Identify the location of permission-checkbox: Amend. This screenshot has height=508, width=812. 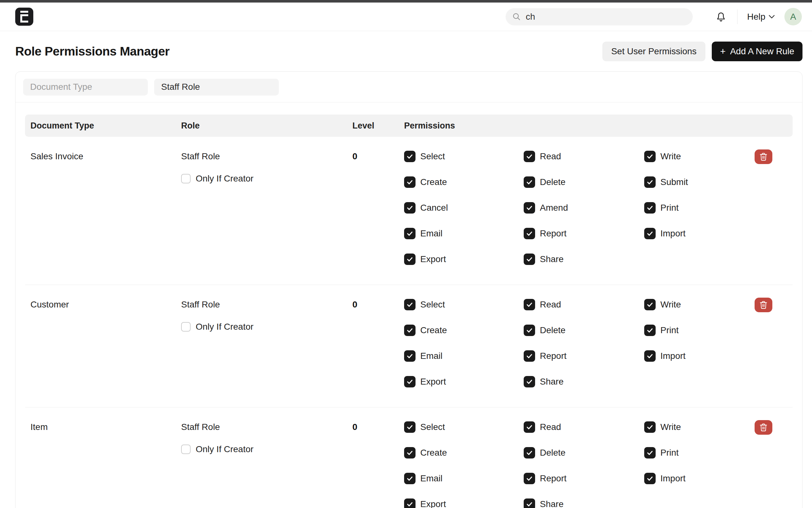
(584, 208).